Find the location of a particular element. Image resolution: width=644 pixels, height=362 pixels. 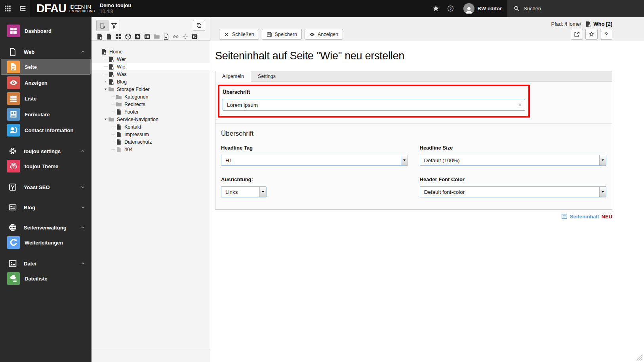

filter-button is located at coordinates (114, 25).